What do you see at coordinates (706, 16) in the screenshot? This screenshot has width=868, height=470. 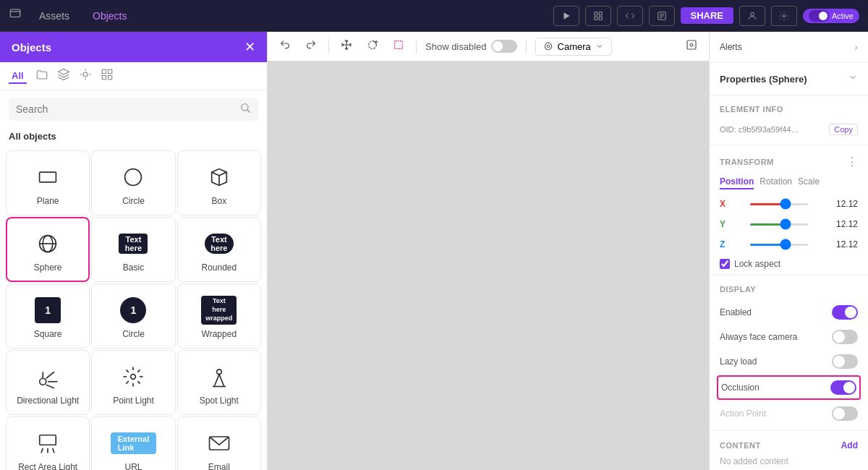 I see `topbar-actions: SHARE Active` at bounding box center [706, 16].